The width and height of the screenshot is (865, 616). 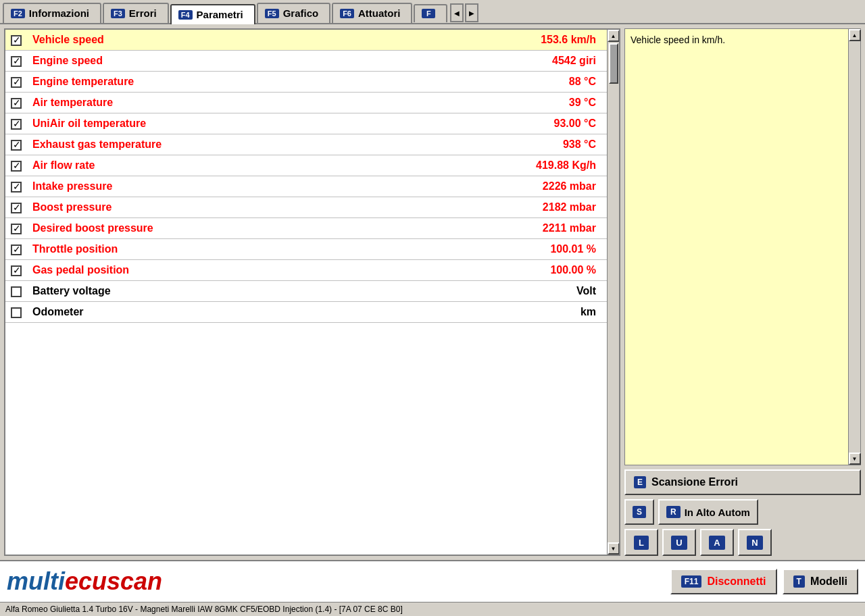 I want to click on disconnect-button: F11 Disconnetti, so click(x=724, y=582).